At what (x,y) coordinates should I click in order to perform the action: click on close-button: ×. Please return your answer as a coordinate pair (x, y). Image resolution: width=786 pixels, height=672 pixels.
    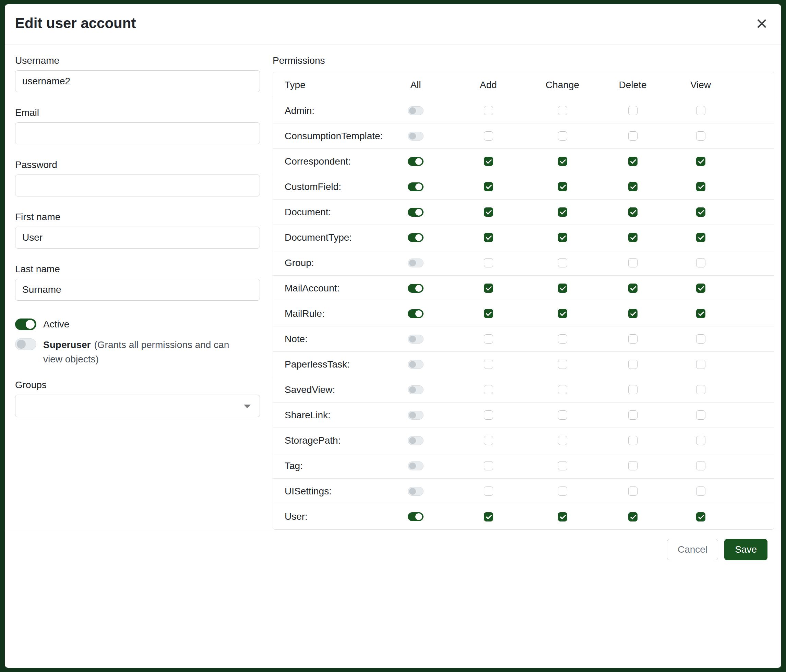
    Looking at the image, I should click on (762, 24).